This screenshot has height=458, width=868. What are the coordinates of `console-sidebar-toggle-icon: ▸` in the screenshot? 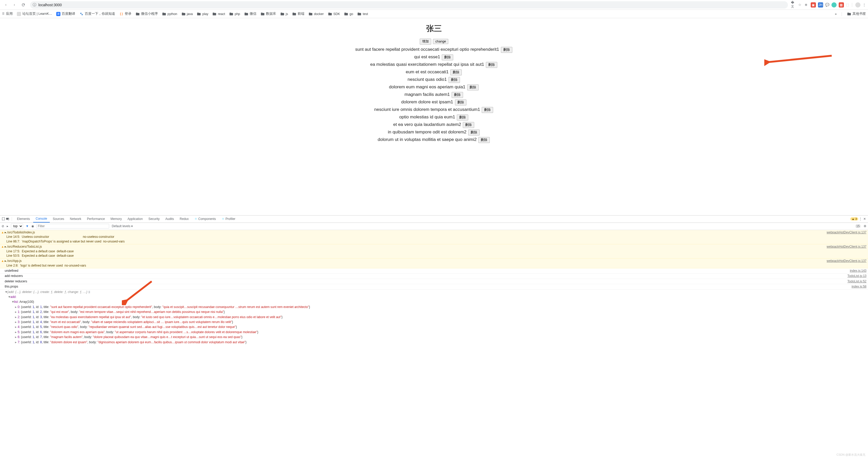 It's located at (7, 226).